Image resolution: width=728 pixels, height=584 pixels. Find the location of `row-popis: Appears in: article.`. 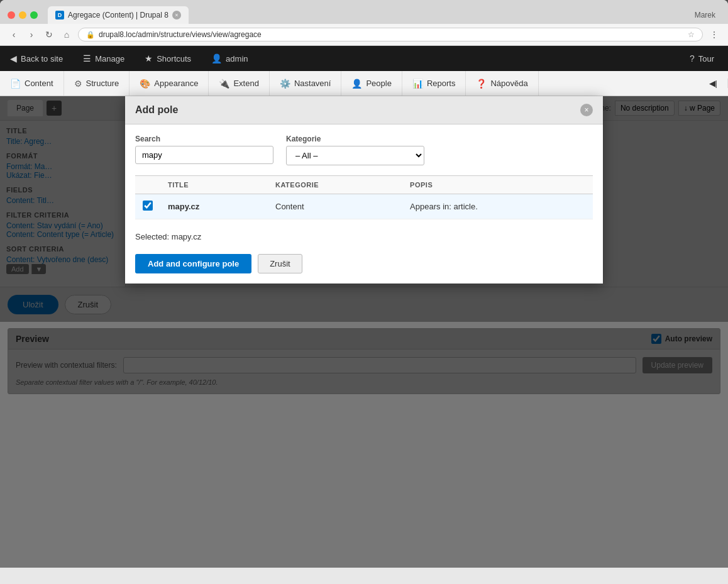

row-popis: Appears in: article. is located at coordinates (498, 207).